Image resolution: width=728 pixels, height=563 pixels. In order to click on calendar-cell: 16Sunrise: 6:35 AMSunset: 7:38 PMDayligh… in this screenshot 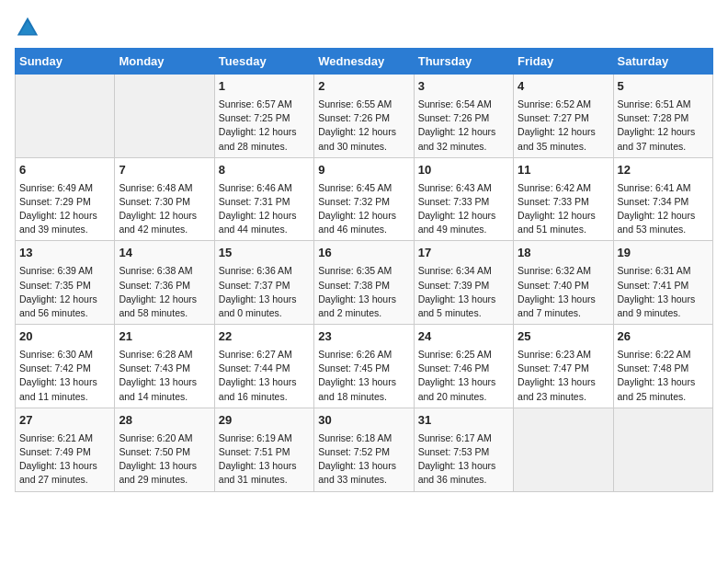, I will do `click(364, 283)`.